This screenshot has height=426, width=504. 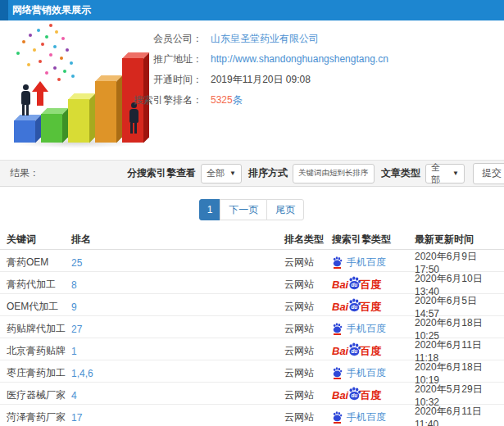 What do you see at coordinates (178, 263) in the screenshot?
I see `rank-cell: 25` at bounding box center [178, 263].